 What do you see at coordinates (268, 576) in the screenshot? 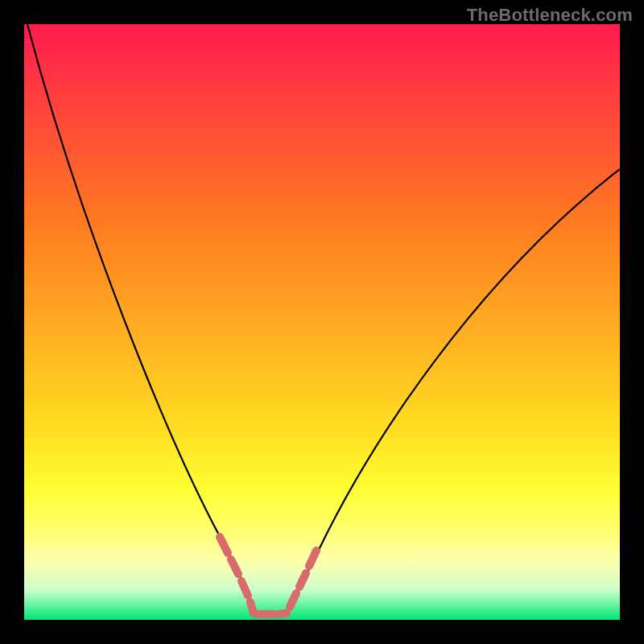
I see `highlight-beads` at bounding box center [268, 576].